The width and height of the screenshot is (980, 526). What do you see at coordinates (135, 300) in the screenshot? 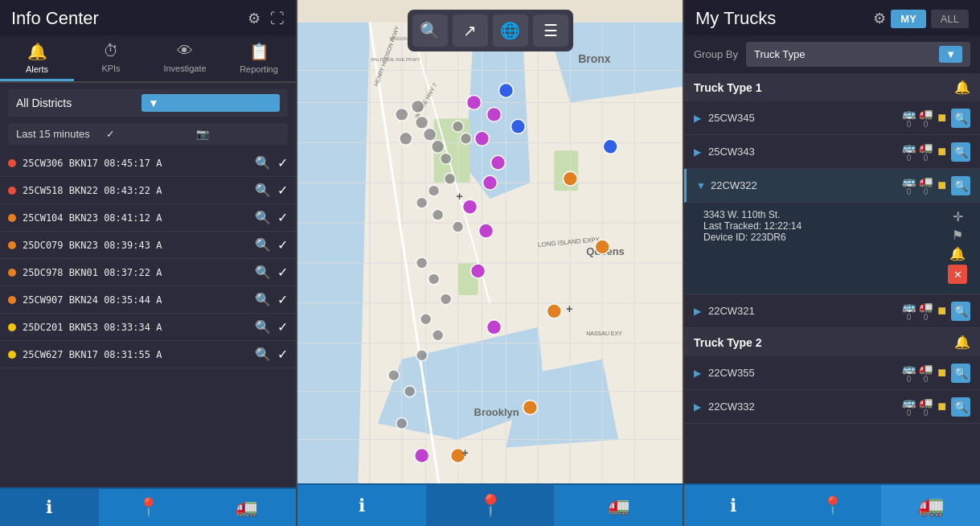
I see `alert-text: 25CW907 BKN24 08:35:44 A` at bounding box center [135, 300].